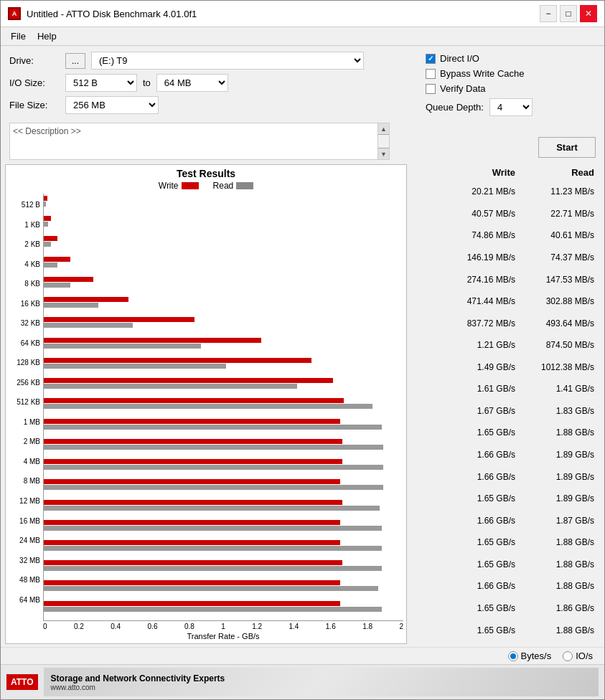  What do you see at coordinates (548, 14) in the screenshot?
I see `minimize-button: −` at bounding box center [548, 14].